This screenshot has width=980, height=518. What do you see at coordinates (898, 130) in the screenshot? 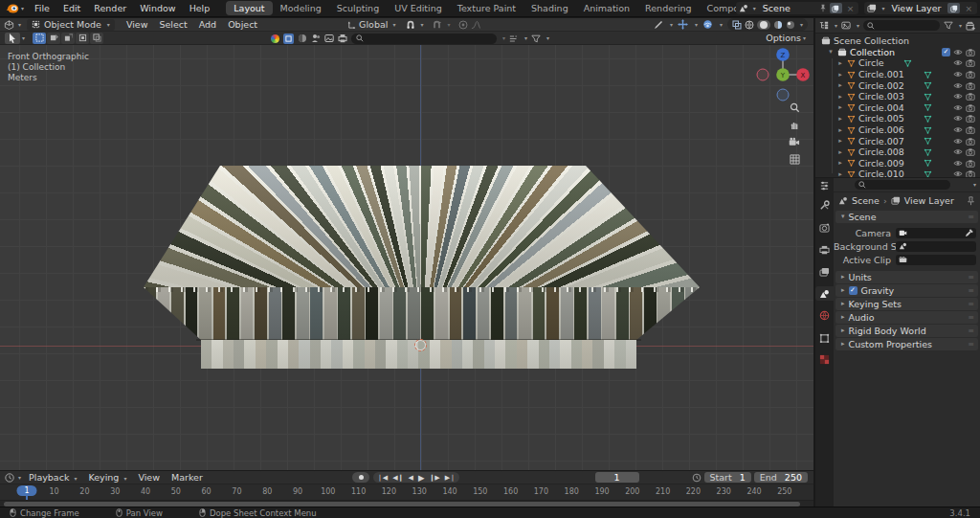
I see `outliner-item-circle-006: ▸Circle.006` at bounding box center [898, 130].